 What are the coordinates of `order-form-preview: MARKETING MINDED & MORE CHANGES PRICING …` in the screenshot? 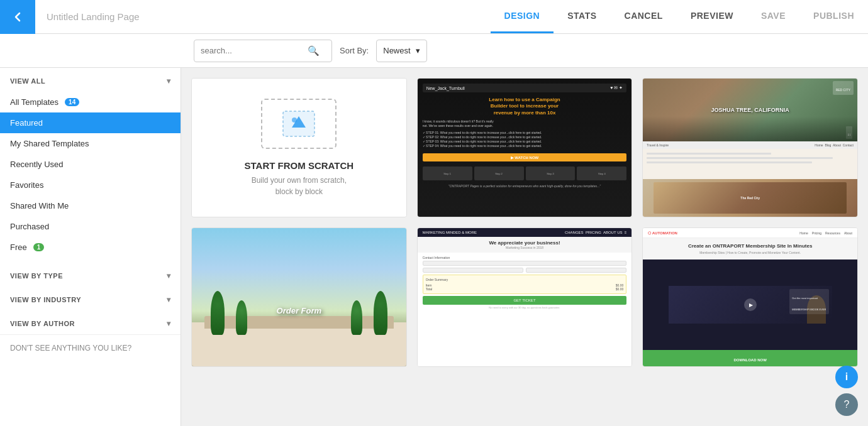 It's located at (525, 297).